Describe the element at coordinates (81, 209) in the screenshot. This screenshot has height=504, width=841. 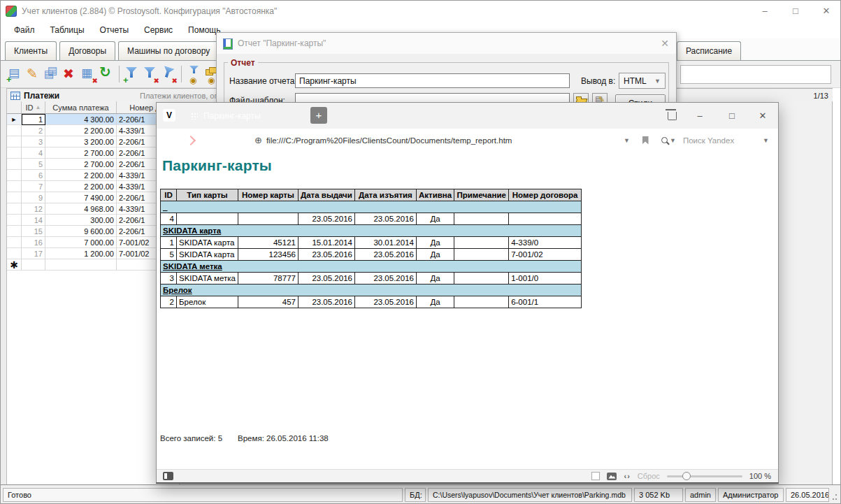
I see `cell-amount: 4 968.00` at that location.